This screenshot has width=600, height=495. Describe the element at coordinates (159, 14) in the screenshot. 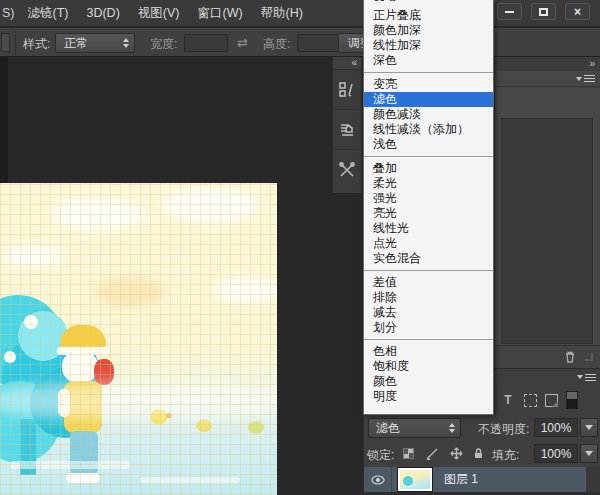

I see `menu-item-view: 视图(V)` at that location.